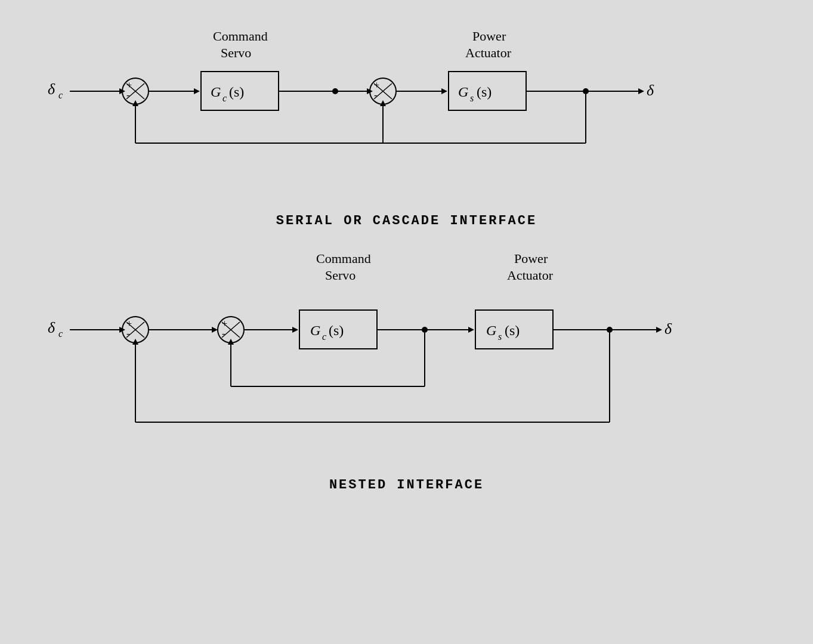  What do you see at coordinates (641, 91) in the screenshot?
I see `top-arrow5` at bounding box center [641, 91].